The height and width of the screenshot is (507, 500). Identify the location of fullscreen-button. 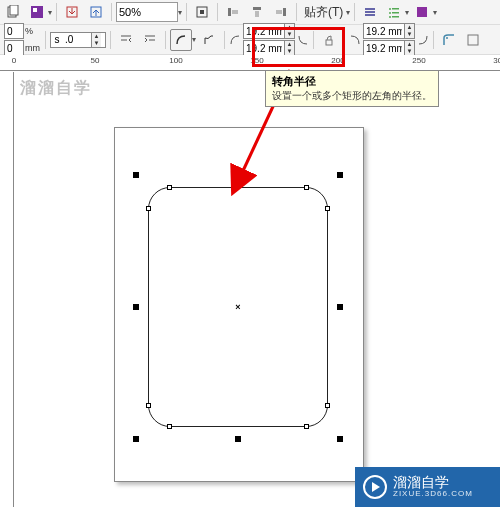
(202, 12).